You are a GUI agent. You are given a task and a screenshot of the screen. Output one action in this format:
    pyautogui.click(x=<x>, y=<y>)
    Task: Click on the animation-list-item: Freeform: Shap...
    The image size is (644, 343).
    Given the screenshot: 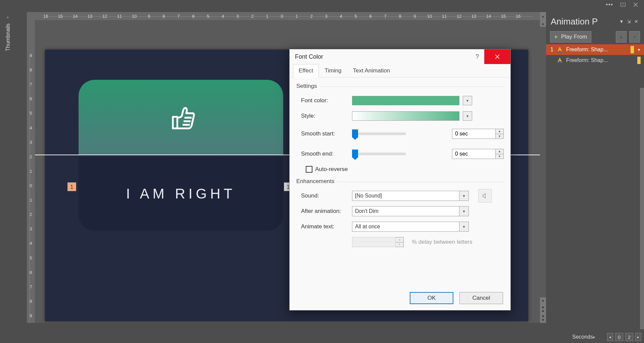 What is the action you would take?
    pyautogui.click(x=595, y=60)
    